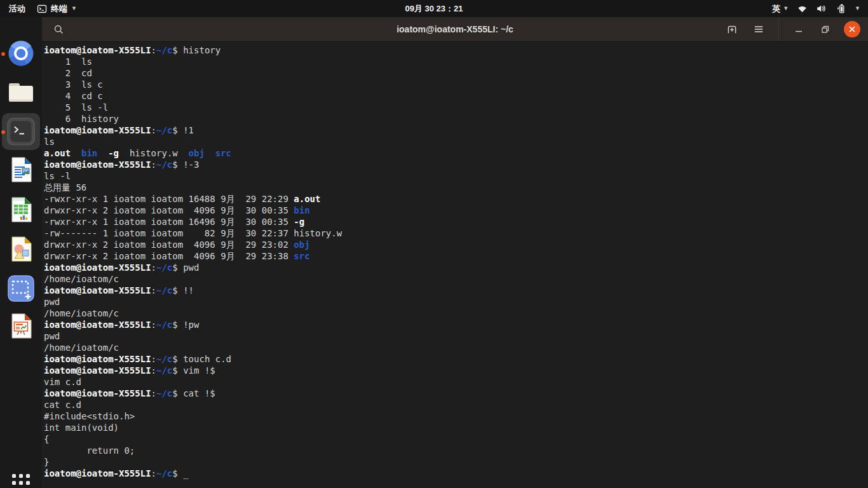  Describe the element at coordinates (456, 62) in the screenshot. I see `terminal-line: 1 ls` at that location.